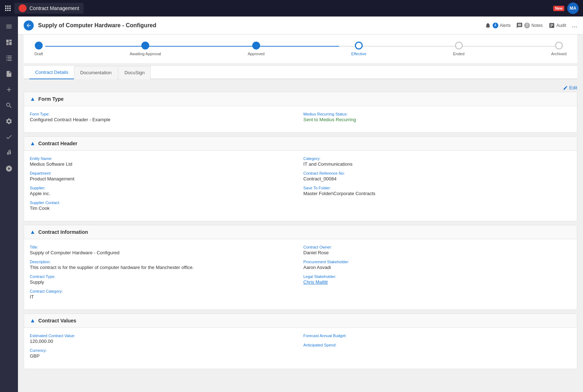  I want to click on edit-row: Edit, so click(301, 87).